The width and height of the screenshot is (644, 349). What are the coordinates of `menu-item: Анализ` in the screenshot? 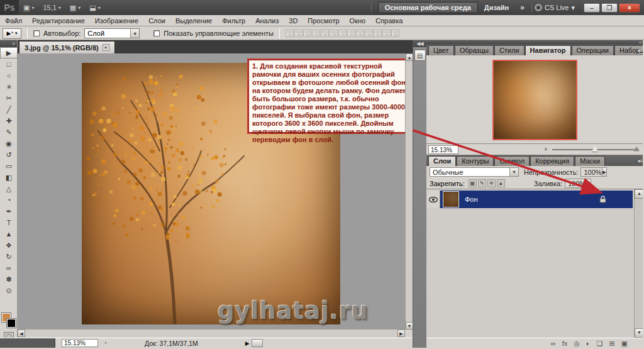 It's located at (267, 21).